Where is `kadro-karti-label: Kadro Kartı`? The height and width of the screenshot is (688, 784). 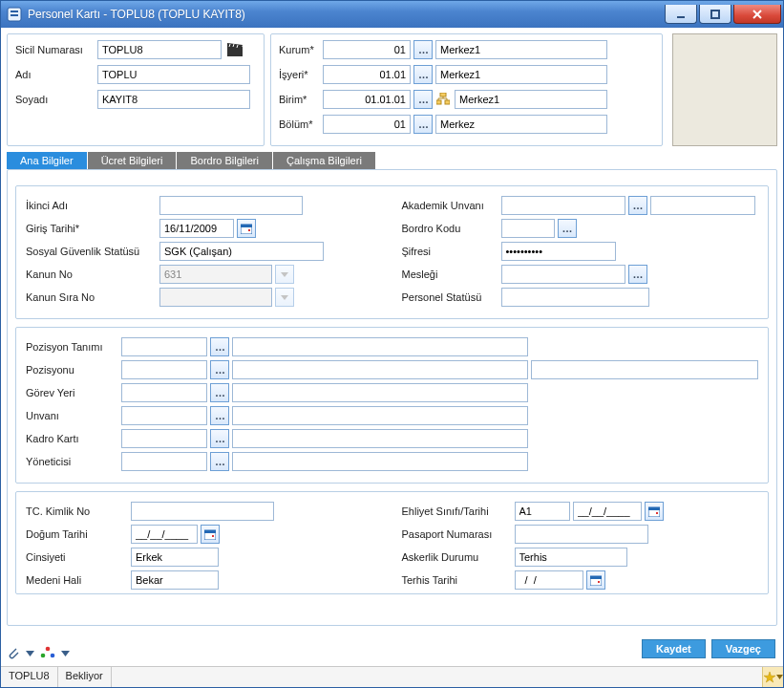 kadro-karti-label: Kadro Kartı is located at coordinates (74, 439).